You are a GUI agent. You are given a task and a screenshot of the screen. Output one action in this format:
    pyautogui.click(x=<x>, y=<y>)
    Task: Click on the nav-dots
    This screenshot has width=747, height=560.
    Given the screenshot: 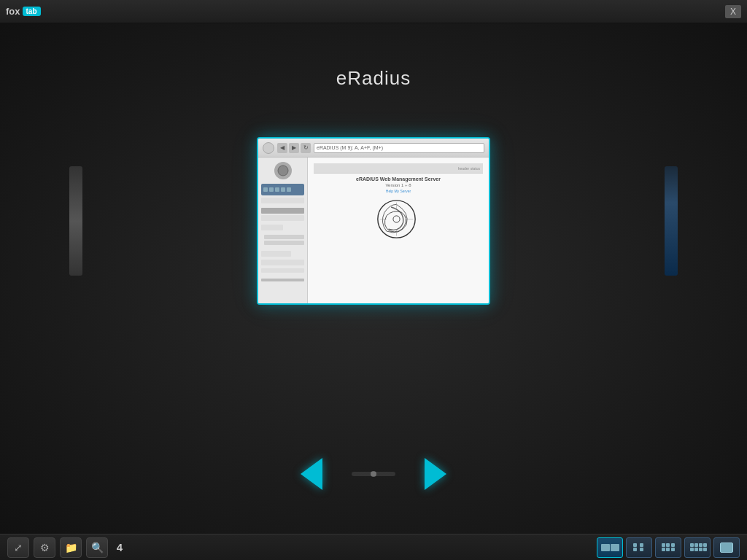 What is the action you would take?
    pyautogui.click(x=374, y=474)
    